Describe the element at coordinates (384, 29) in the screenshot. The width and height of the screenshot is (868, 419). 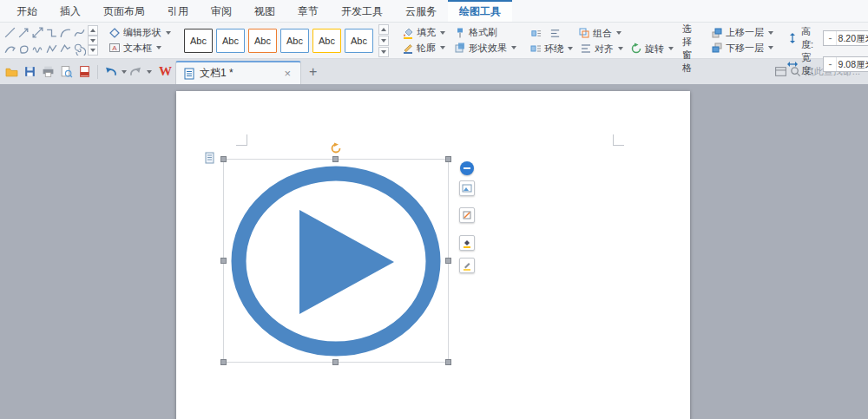
I see `styles-up-icon` at that location.